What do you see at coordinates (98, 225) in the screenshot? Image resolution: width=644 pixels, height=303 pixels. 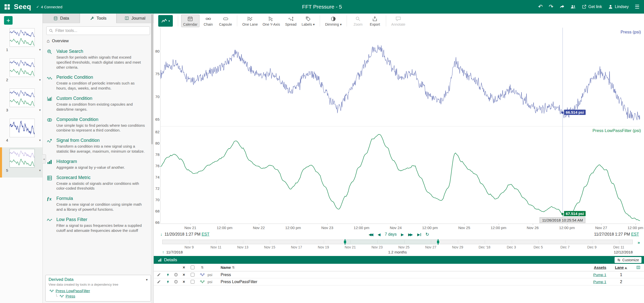 I see `tool-item-low-pass-filter: Low Pass Filter Filter a signal to pass …` at bounding box center [98, 225].